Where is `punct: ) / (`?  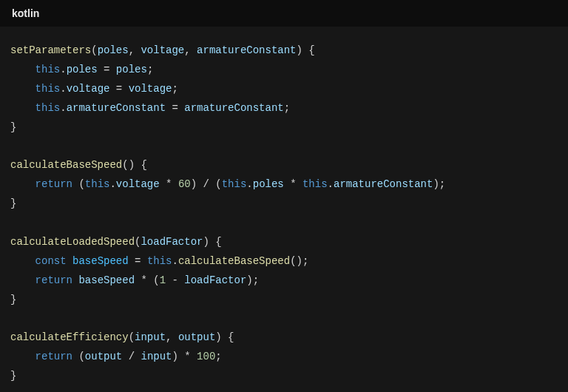
punct: ) / ( is located at coordinates (206, 184).